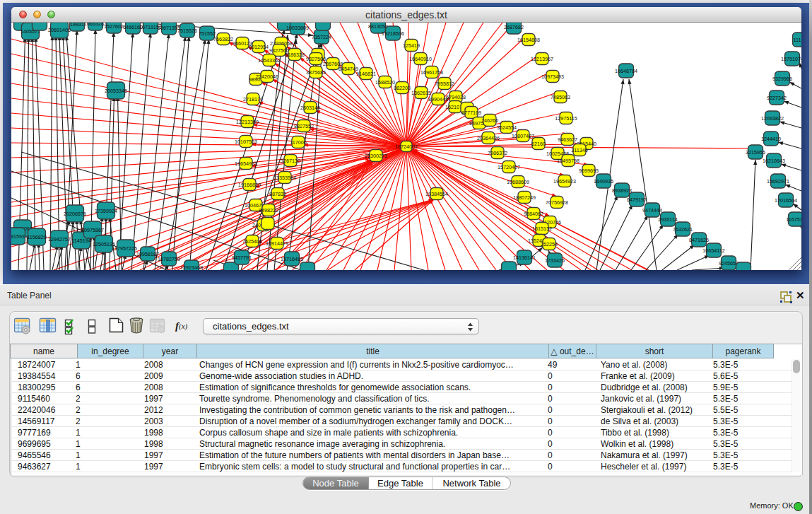  I want to click on svg-text: 16961758, so click(432, 72).